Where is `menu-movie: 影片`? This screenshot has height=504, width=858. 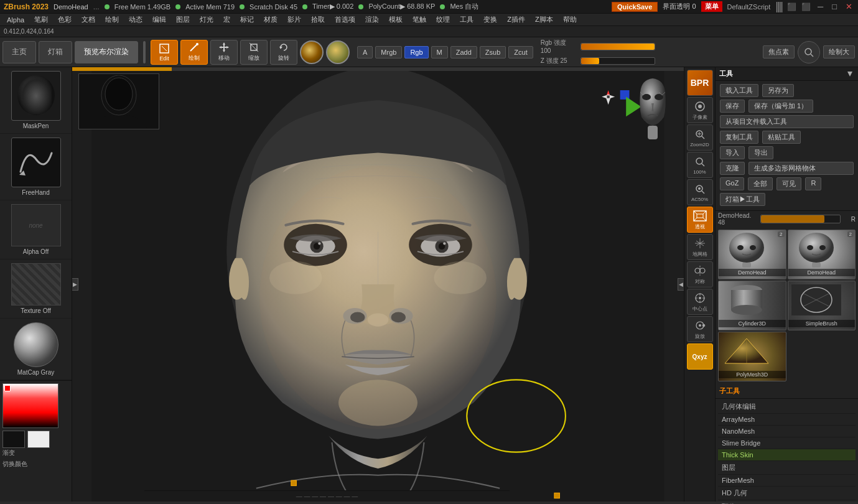
menu-movie: 影片 is located at coordinates (294, 20).